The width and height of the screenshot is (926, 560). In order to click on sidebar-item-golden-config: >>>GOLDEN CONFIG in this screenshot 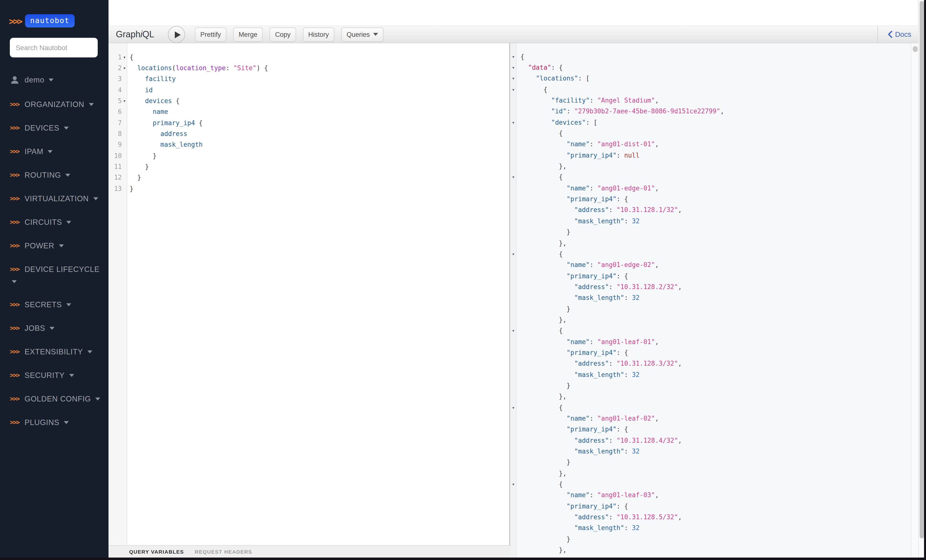, I will do `click(57, 399)`.